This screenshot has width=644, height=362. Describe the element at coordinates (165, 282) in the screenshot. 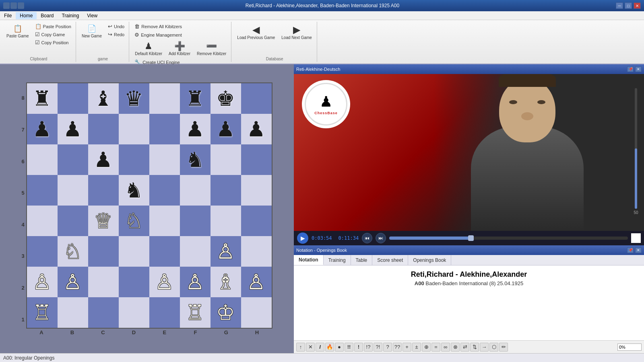

I see `chess-square-e2: ♙` at that location.